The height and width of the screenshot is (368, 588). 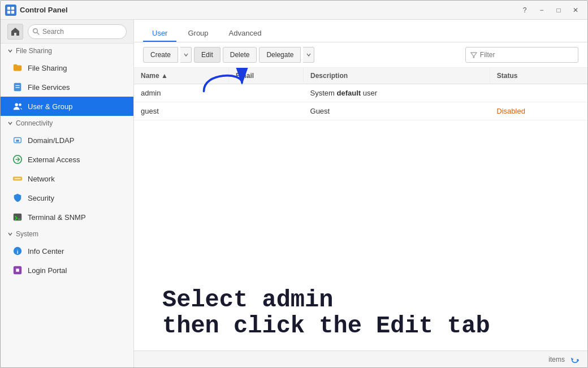 I want to click on file-services-icon, so click(x=18, y=87).